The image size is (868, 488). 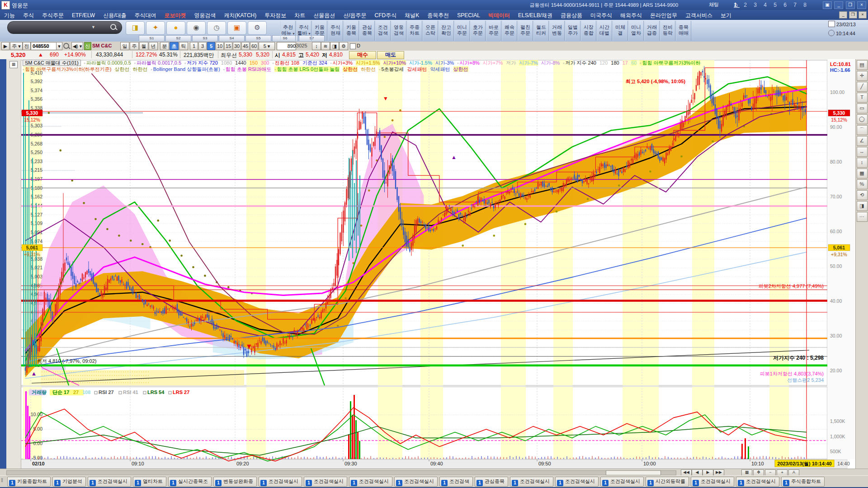 What do you see at coordinates (499, 14) in the screenshot?
I see `menu-item-빅데이터: 빅데이터` at bounding box center [499, 14].